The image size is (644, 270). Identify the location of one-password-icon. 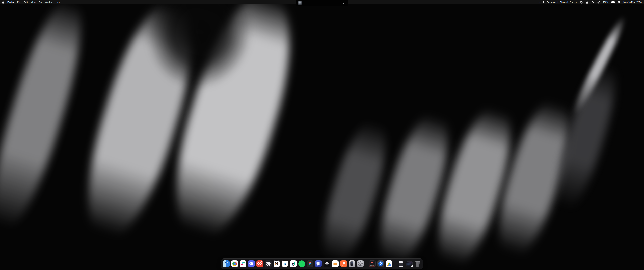
(599, 2).